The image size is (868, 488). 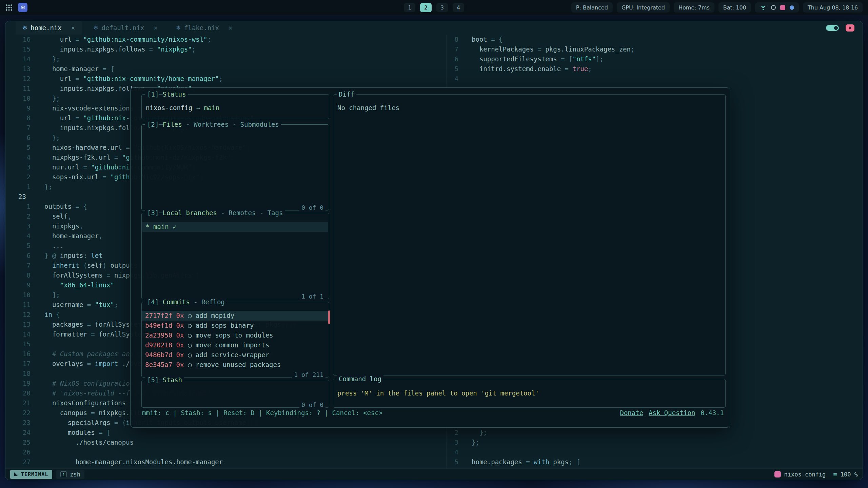 I want to click on lazygit-stash-panel: [5]Stash 0 of 0, so click(x=235, y=394).